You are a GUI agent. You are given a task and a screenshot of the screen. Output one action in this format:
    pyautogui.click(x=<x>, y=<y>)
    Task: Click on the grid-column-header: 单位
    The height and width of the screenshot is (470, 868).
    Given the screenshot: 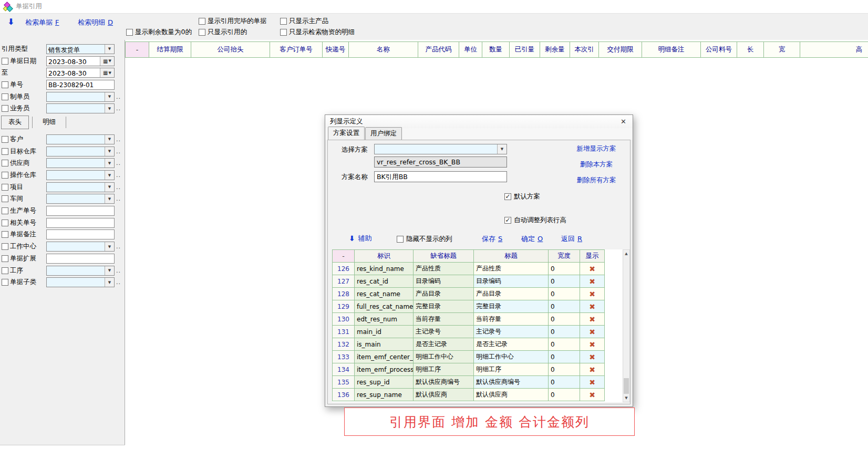 What is the action you would take?
    pyautogui.click(x=471, y=49)
    